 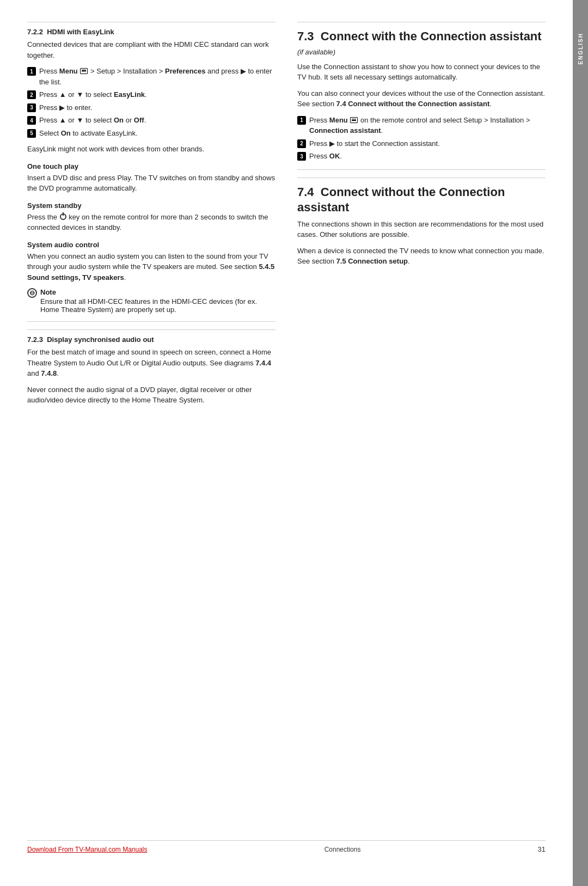 What do you see at coordinates (151, 133) in the screenshot?
I see `step-5: 5 Select On to activate EasyLink.` at bounding box center [151, 133].